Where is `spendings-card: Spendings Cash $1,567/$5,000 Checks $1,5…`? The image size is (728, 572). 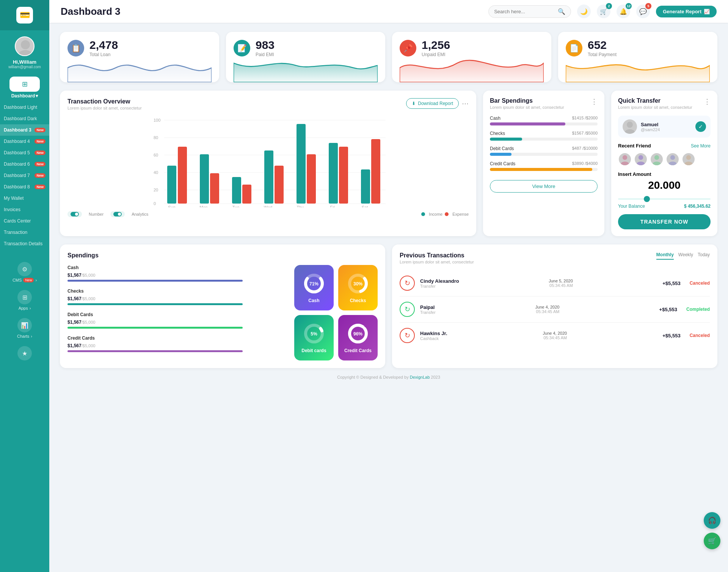
spendings-card: Spendings Cash $1,567/$5,000 Checks $1,5… is located at coordinates (223, 306).